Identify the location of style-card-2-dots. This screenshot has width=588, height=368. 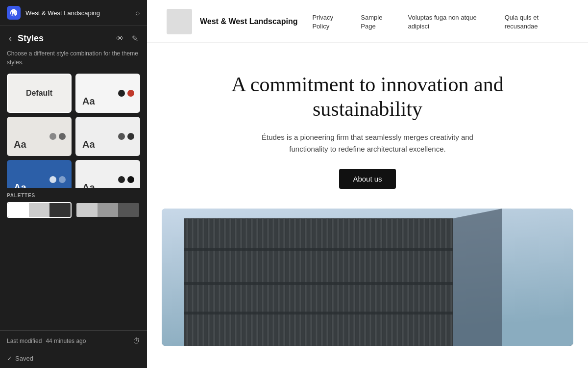
(126, 93).